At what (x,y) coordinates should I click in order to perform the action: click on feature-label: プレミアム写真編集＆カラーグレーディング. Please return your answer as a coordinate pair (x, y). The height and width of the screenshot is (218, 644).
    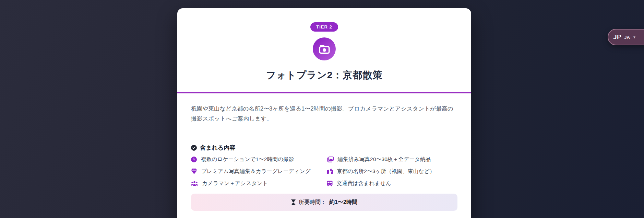
    Looking at the image, I should click on (256, 172).